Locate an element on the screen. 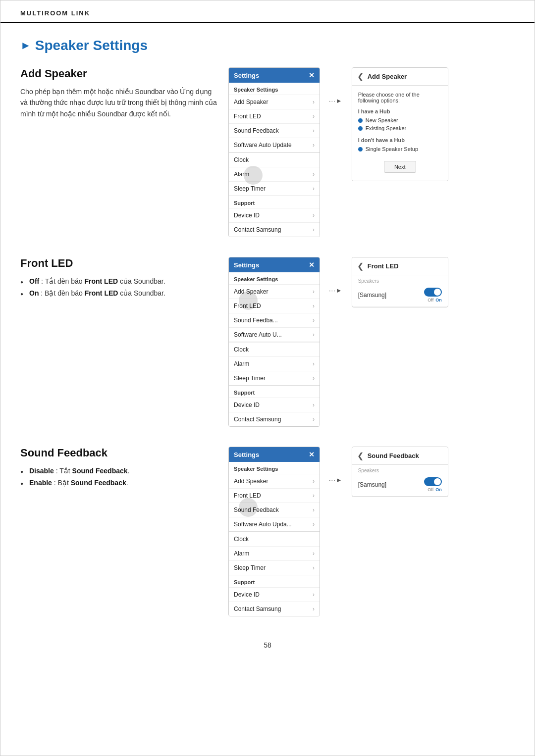 The height and width of the screenshot is (756, 535). hub-group-label: I have a Hub is located at coordinates (400, 111).